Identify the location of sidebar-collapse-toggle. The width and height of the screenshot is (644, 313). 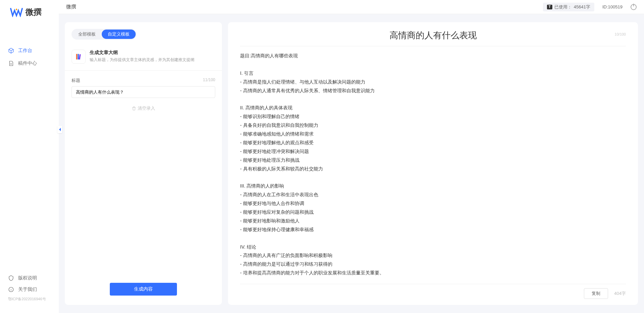
(60, 129).